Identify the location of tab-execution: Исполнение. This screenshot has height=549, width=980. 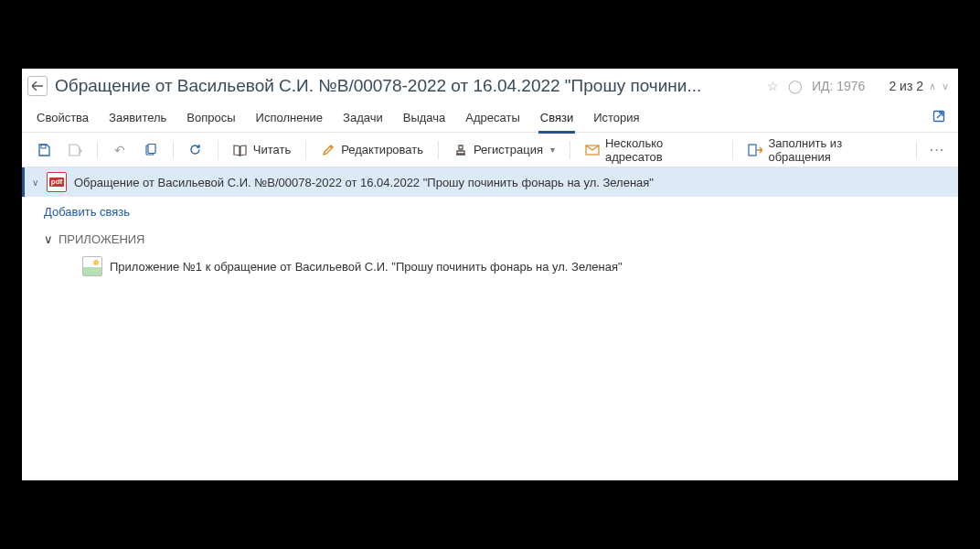
(290, 118).